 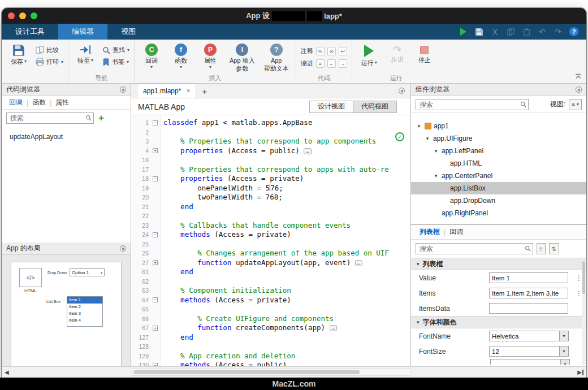 I want to click on code-line: 1−classdef app1 < matlab.apps.AppBase, so click(x=271, y=123).